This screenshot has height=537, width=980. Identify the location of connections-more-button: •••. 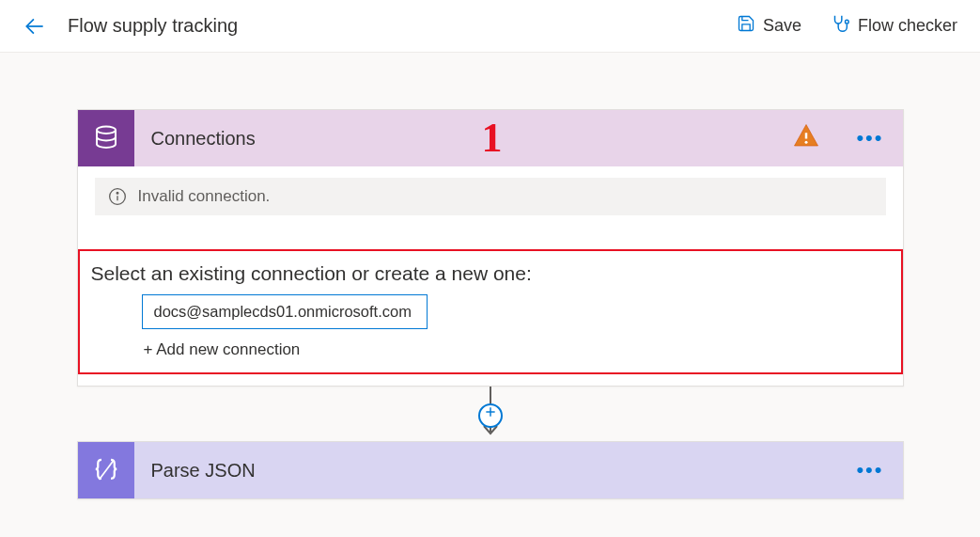
(870, 138).